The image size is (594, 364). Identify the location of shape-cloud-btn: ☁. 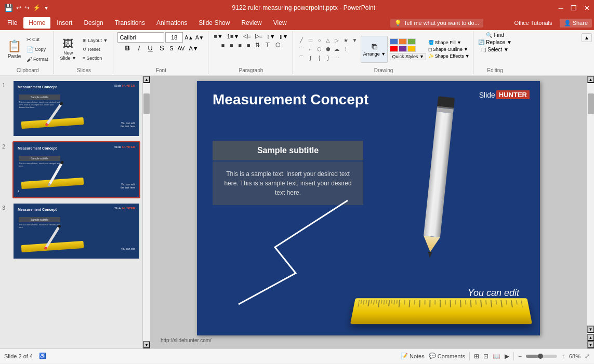
(337, 49).